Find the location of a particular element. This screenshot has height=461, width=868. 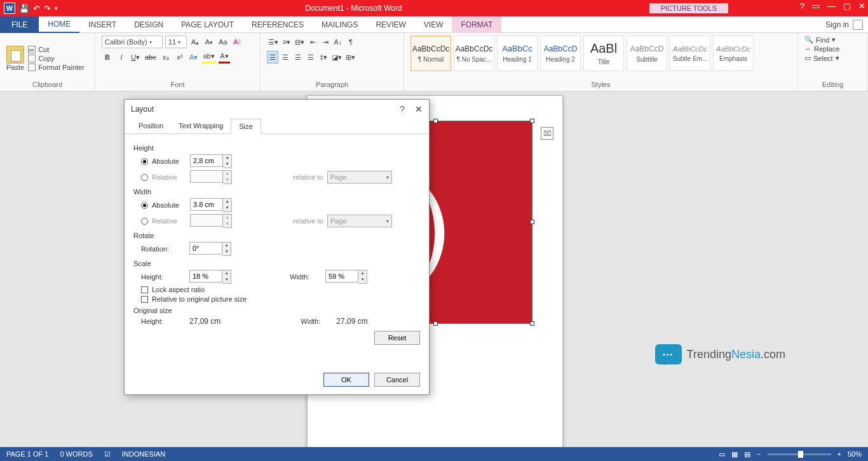

highlight-button: ab▾ is located at coordinates (209, 57).